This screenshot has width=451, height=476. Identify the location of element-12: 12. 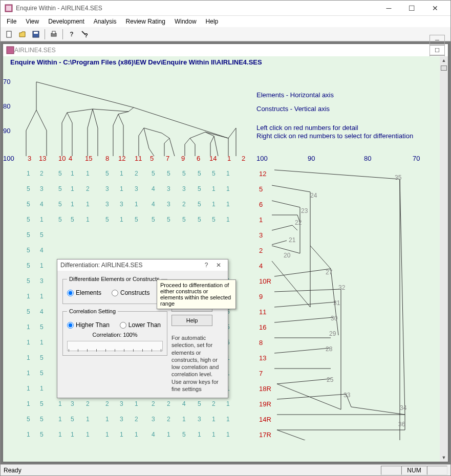
(122, 159).